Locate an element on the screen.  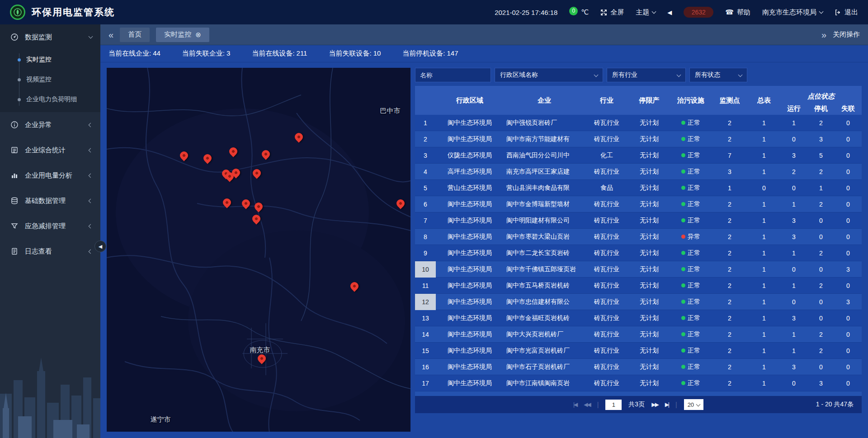
alert-count-badge: 2632 is located at coordinates (698, 12).